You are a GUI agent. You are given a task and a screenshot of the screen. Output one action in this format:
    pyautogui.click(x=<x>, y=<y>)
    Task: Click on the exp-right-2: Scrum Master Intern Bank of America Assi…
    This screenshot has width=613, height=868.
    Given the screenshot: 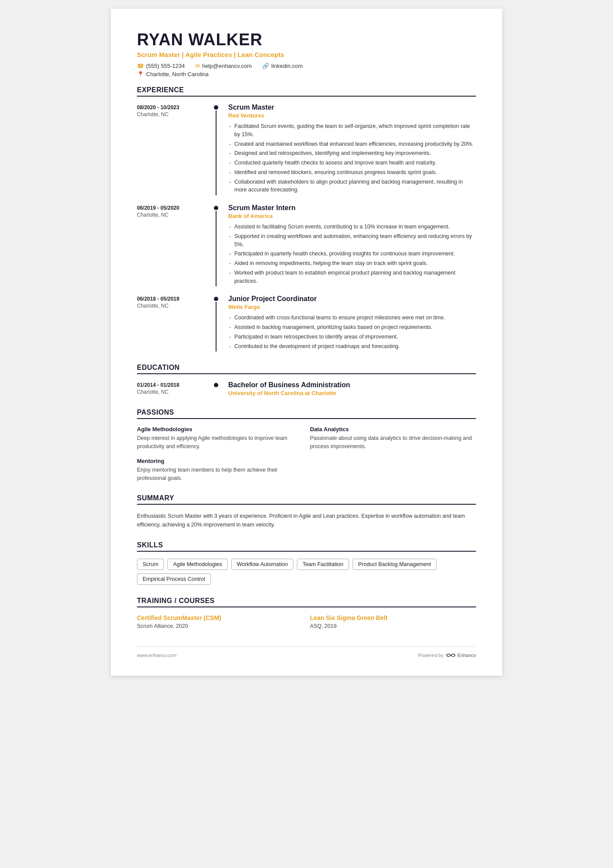 What is the action you would take?
    pyautogui.click(x=349, y=245)
    